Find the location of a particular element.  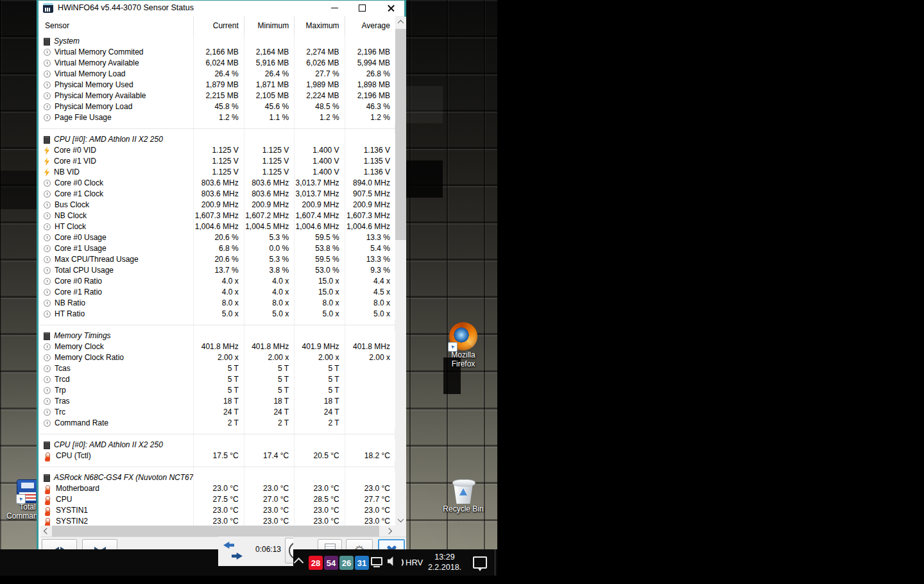

maximize-button is located at coordinates (362, 8).